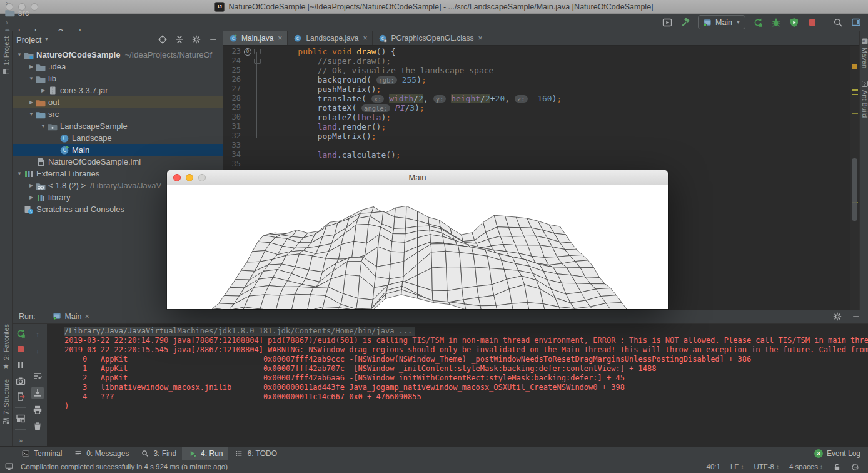  What do you see at coordinates (21, 365) in the screenshot?
I see `pause-button` at bounding box center [21, 365].